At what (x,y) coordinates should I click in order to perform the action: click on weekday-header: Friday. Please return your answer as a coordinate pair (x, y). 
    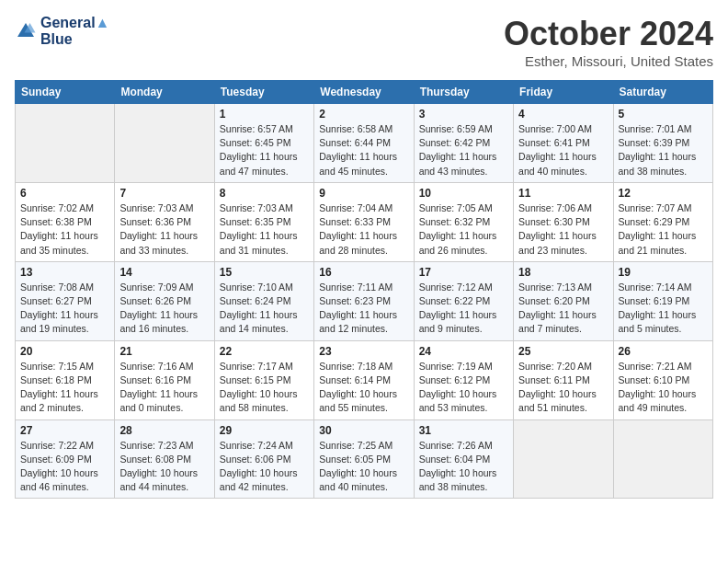
    Looking at the image, I should click on (563, 92).